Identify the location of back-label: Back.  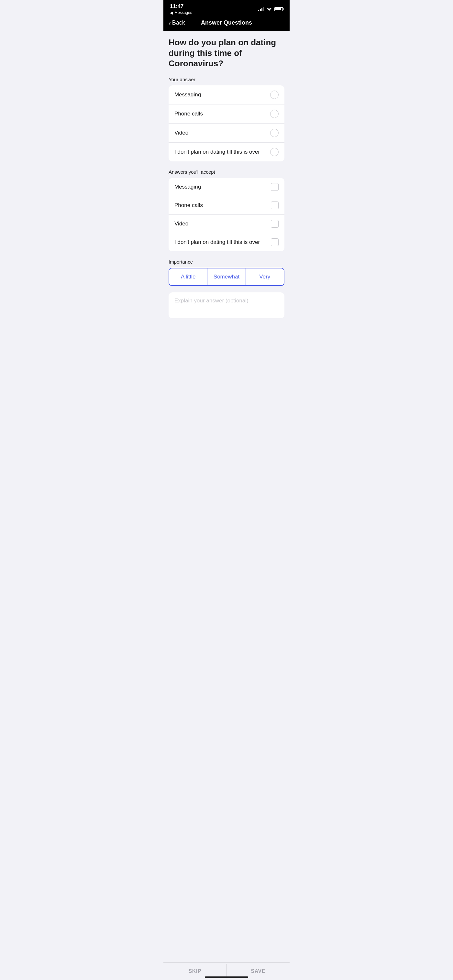
(179, 23).